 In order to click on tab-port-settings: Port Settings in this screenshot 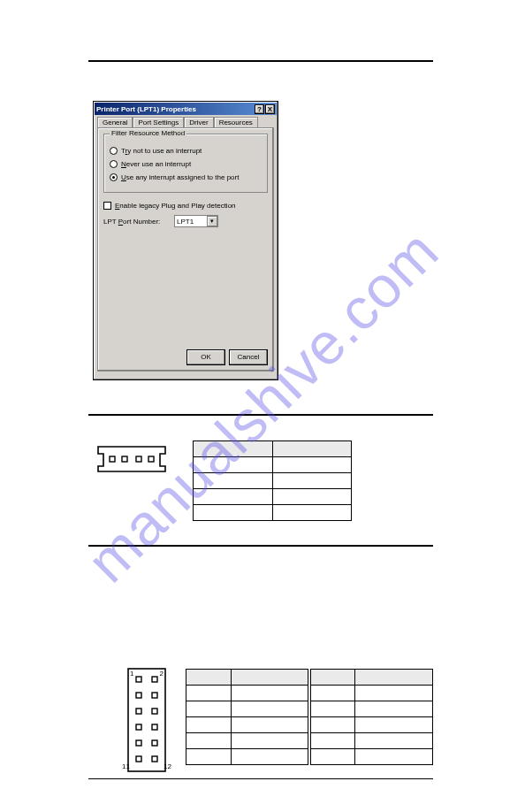, I will do `click(158, 122)`.